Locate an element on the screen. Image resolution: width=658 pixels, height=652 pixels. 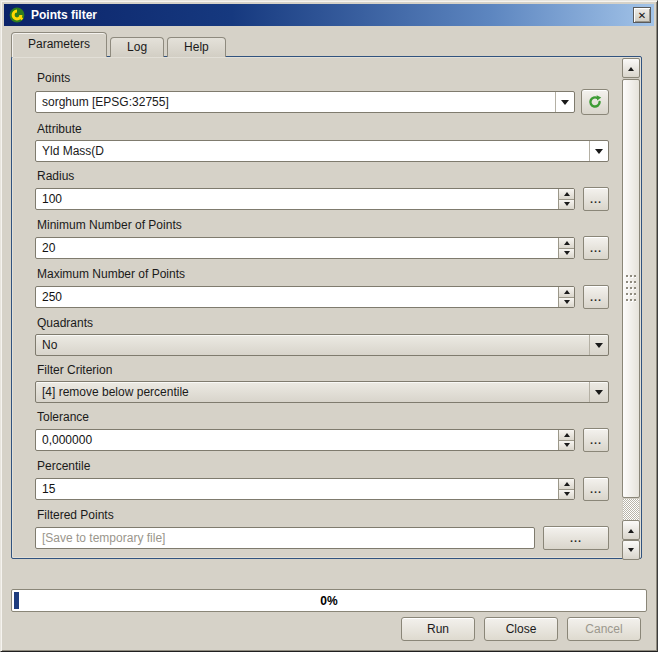
min-points-label: Minimum Number of Points is located at coordinates (323, 225).